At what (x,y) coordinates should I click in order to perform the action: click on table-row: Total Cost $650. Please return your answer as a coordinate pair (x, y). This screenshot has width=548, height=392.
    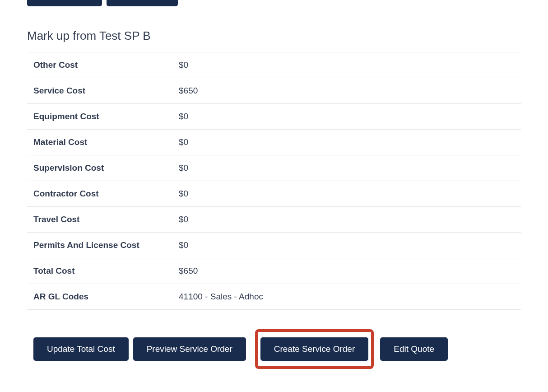
    Looking at the image, I should click on (274, 271).